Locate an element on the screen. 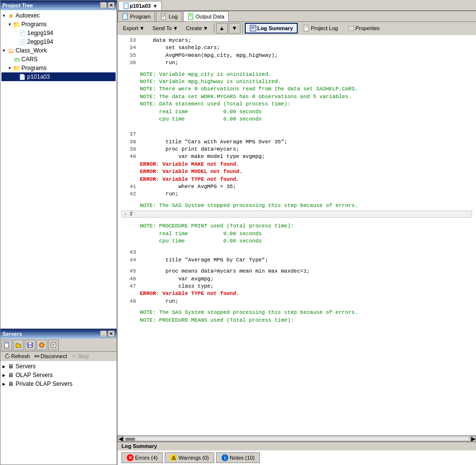 The image size is (476, 465). disconnect-button: Disconnect is located at coordinates (51, 356).